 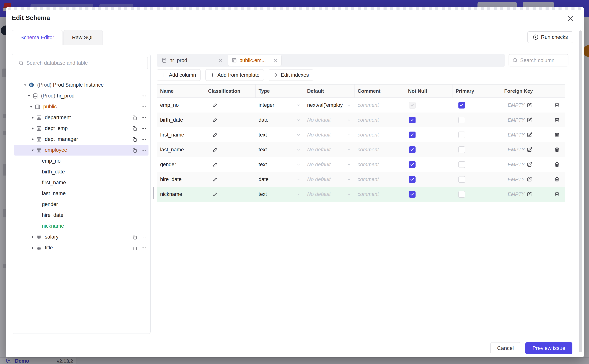 What do you see at coordinates (181, 105) in the screenshot?
I see `column-name-cell: emp_no` at bounding box center [181, 105].